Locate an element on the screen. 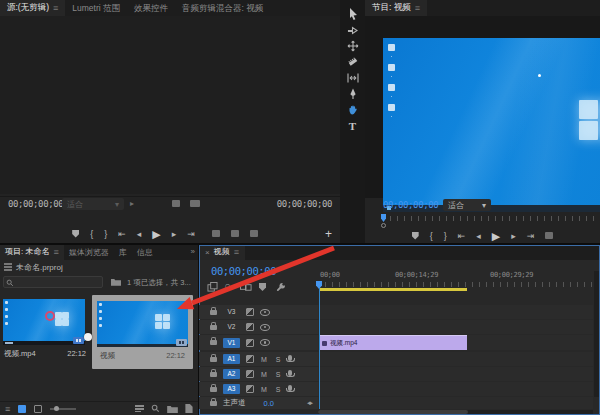 This screenshot has width=600, height=415. track-lane-a1 is located at coordinates (456, 359).